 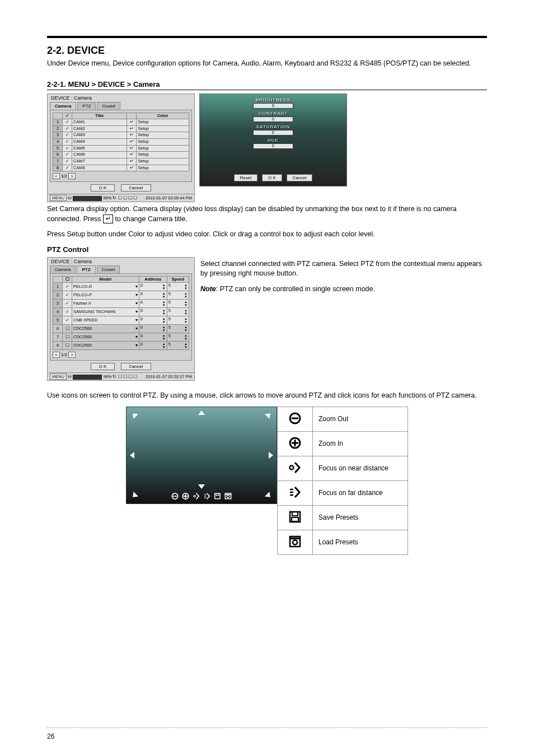 I want to click on tab-ptz: PTZ, so click(x=86, y=269).